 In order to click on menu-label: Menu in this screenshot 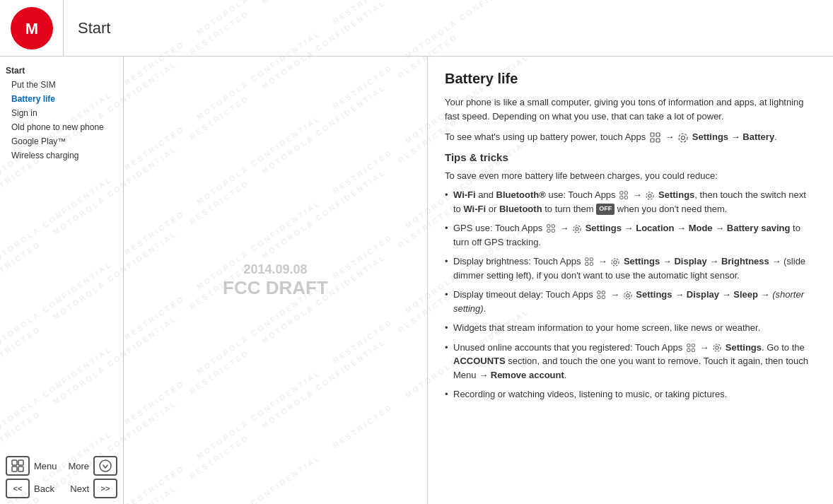, I will do `click(45, 467)`.